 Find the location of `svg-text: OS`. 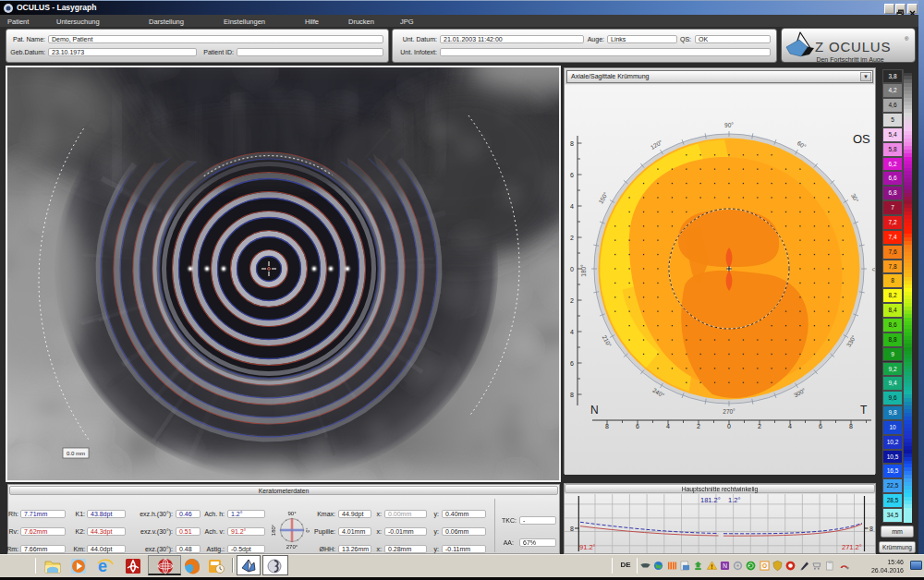

svg-text: OS is located at coordinates (861, 139).